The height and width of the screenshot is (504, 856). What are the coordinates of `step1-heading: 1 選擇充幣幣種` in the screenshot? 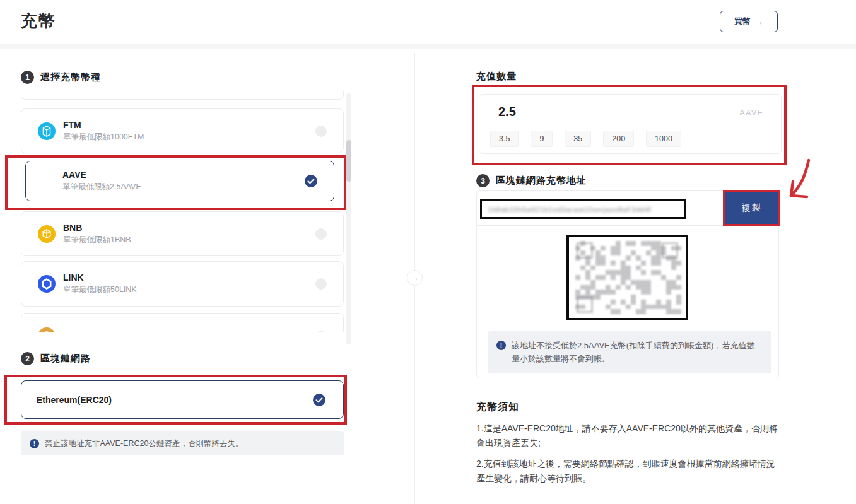 It's located at (61, 77).